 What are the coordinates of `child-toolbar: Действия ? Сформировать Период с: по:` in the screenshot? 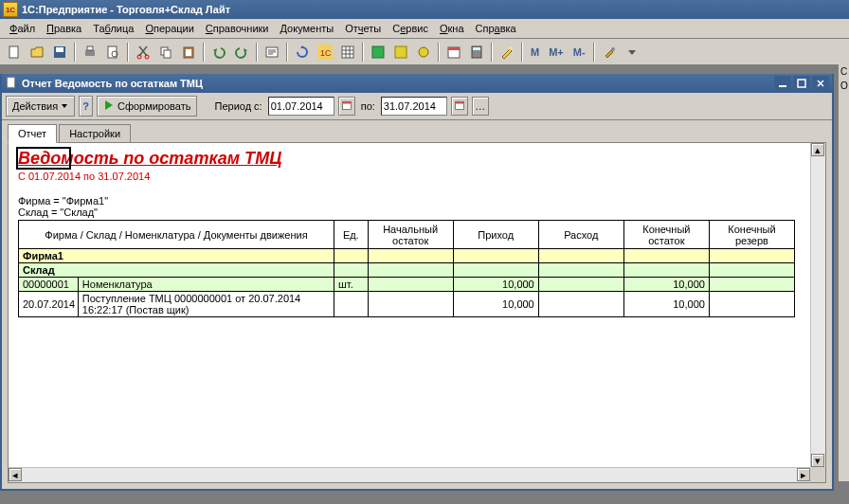 It's located at (417, 106).